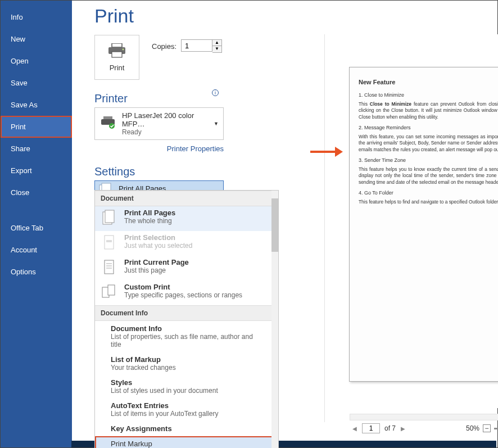  What do you see at coordinates (36, 272) in the screenshot?
I see `sidebar-item-options: Options` at bounding box center [36, 272].